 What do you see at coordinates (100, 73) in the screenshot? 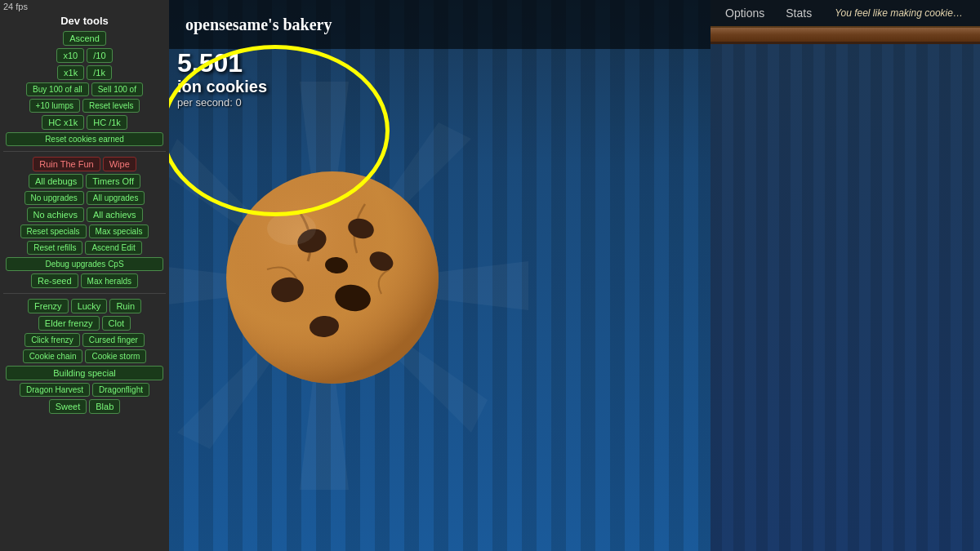
I see `div1k-button: /1k` at bounding box center [100, 73].